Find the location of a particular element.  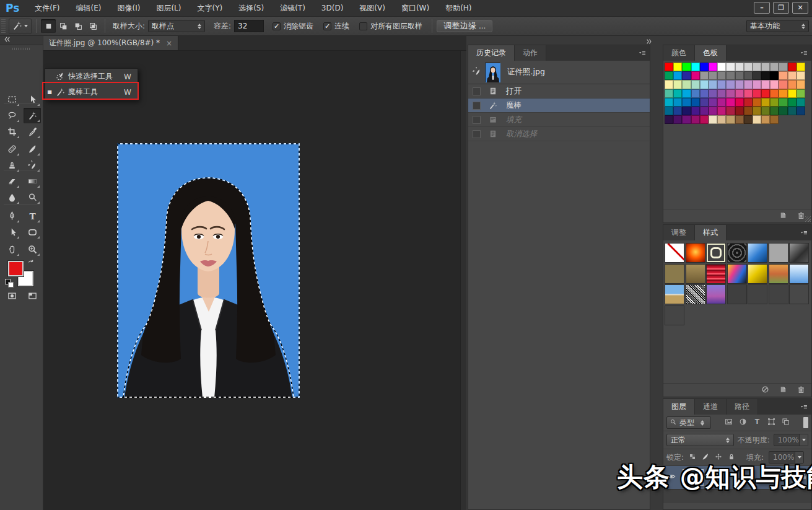

screen-mode-button is located at coordinates (32, 296).